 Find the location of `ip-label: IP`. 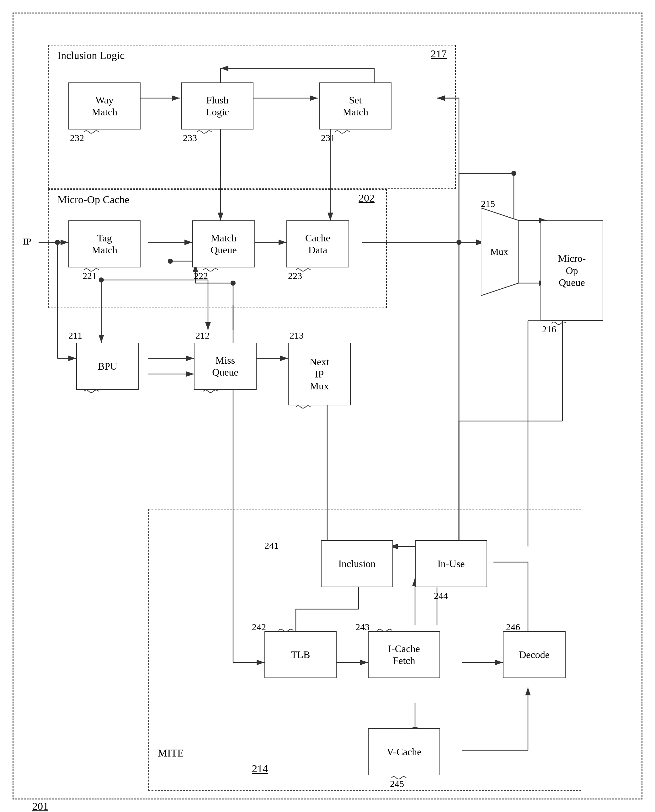

ip-label: IP is located at coordinates (27, 241).